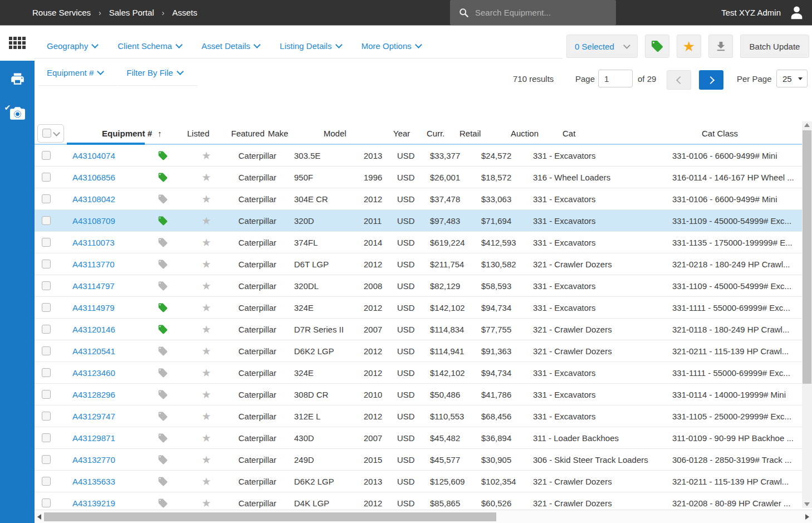  I want to click on table-row: A43129871 ★ Caterpillar 430D 2007 USD $4…, so click(418, 438).